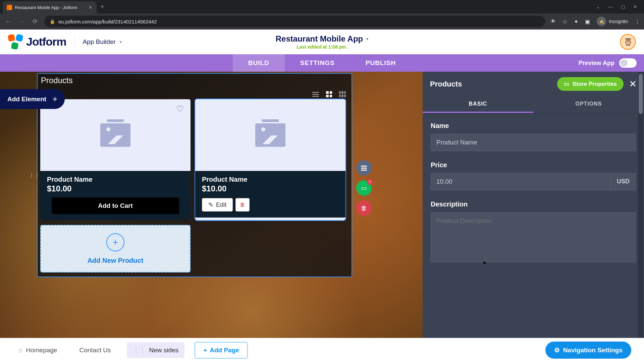 Image resolution: width=644 pixels, height=362 pixels. Describe the element at coordinates (8, 21) in the screenshot. I see `back-button: ←` at that location.